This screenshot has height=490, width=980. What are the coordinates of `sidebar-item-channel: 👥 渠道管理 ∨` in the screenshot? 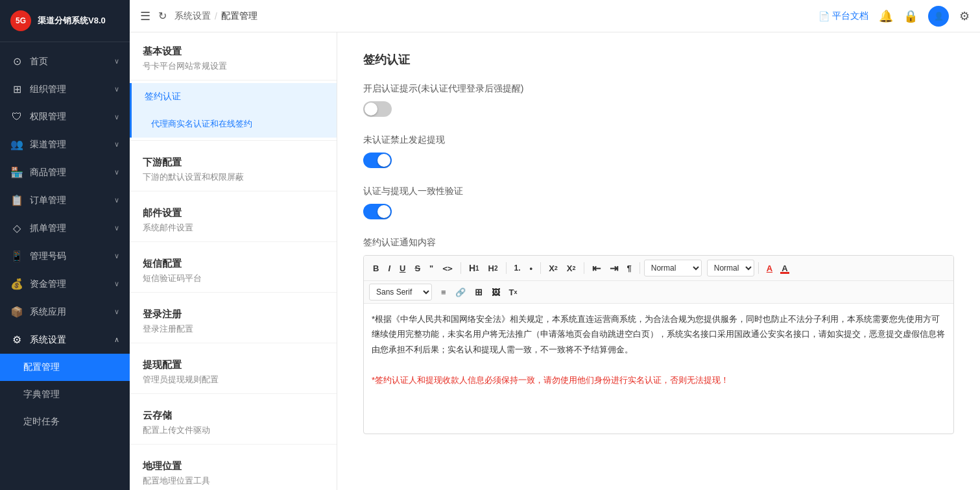 It's located at (65, 144).